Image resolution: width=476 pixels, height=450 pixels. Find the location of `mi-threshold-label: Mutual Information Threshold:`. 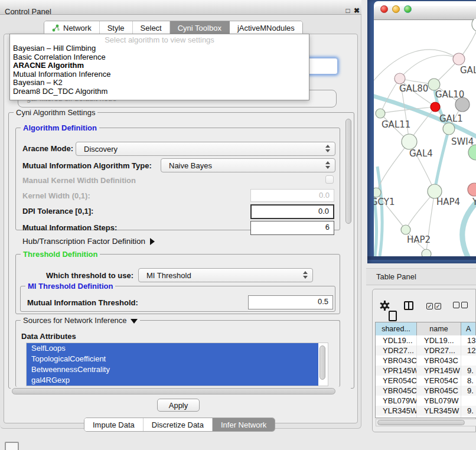

mi-threshold-label: Mutual Information Threshold: is located at coordinates (83, 302).